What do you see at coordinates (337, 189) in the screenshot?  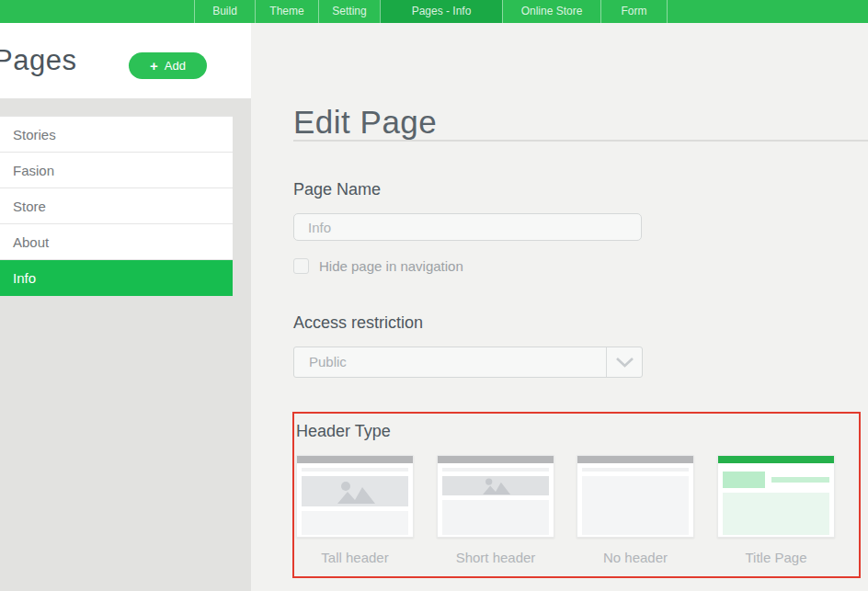 I see `page-name-label: Page Name` at bounding box center [337, 189].